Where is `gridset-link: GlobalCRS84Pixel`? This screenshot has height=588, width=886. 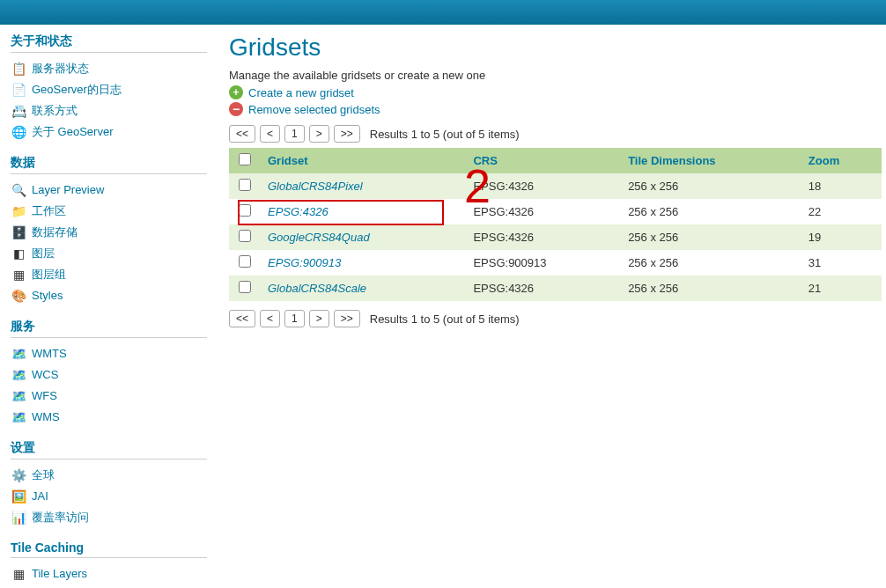 gridset-link: GlobalCRS84Pixel is located at coordinates (315, 187).